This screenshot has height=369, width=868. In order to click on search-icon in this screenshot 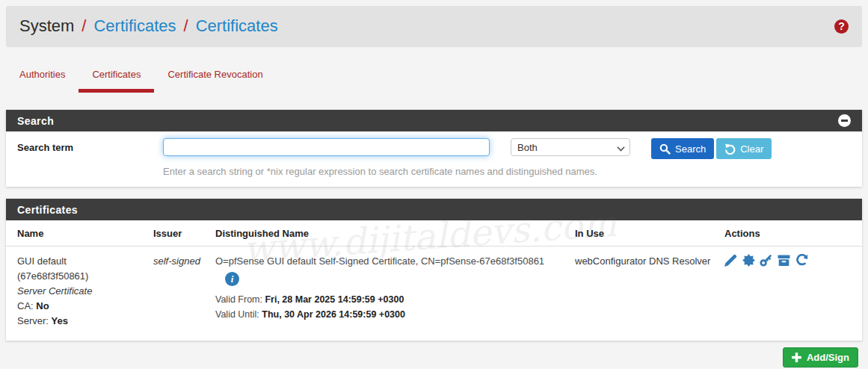, I will do `click(665, 149)`.